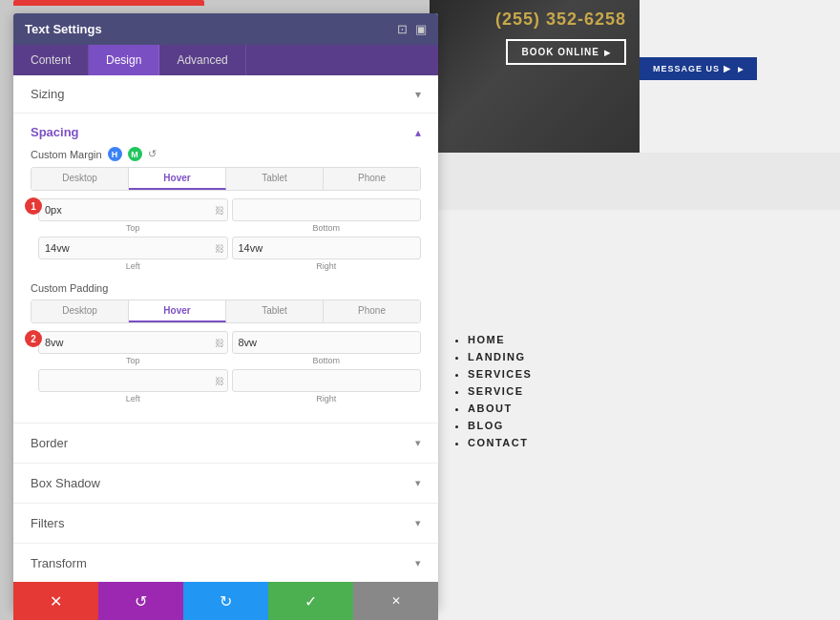 The image size is (840, 620). What do you see at coordinates (225, 483) in the screenshot?
I see `box-shadow-header: Box Shadow ▾` at bounding box center [225, 483].